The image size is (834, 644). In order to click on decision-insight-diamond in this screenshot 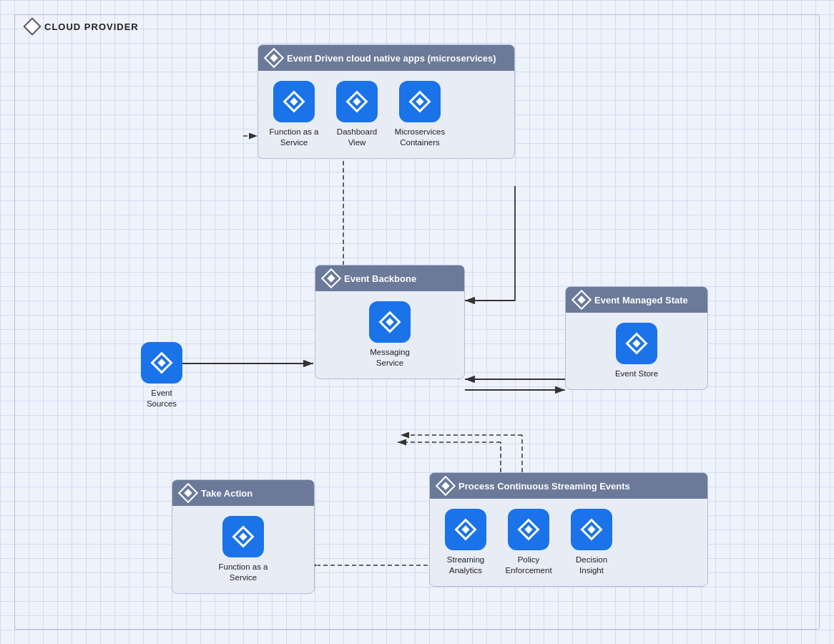, I will do `click(591, 530)`.